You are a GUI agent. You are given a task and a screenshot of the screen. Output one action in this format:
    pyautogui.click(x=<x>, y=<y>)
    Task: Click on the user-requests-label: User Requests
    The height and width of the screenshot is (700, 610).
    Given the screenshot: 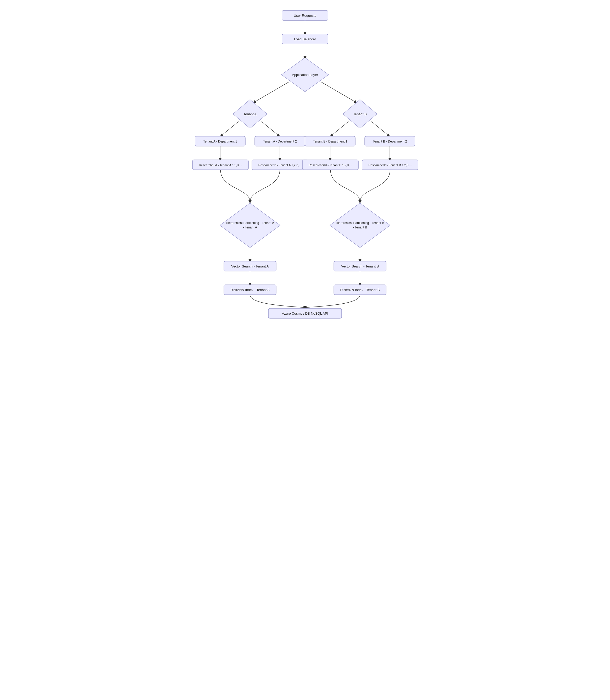 What is the action you would take?
    pyautogui.click(x=305, y=16)
    